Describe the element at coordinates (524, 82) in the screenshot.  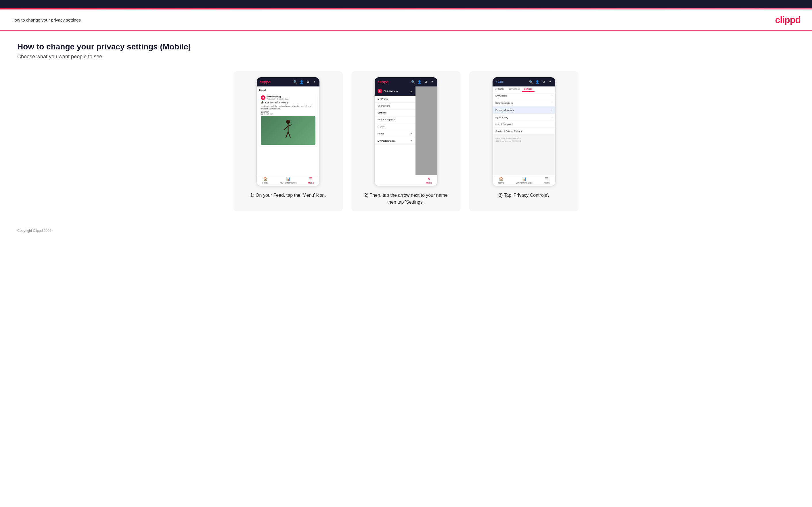
I see `phone-header-3: < Back 🔍 👤 ⚙ ▼` at that location.